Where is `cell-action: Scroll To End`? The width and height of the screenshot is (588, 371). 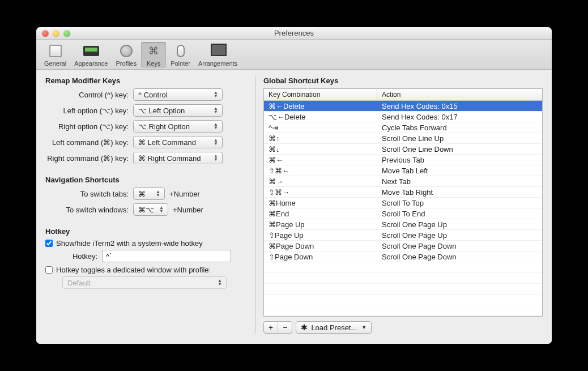
cell-action: Scroll To End is located at coordinates (460, 214).